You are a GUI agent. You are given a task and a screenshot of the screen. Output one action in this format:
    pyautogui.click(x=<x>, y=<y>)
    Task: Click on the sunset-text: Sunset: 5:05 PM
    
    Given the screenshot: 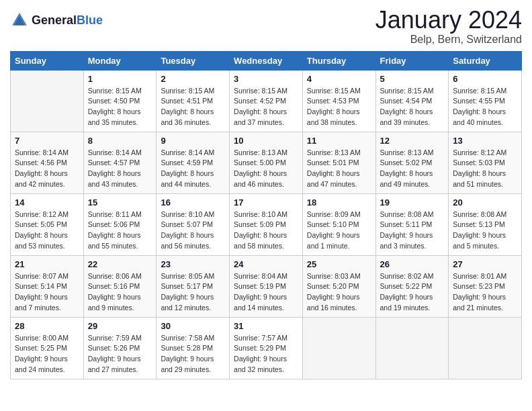 What is the action you would take?
    pyautogui.click(x=47, y=225)
    